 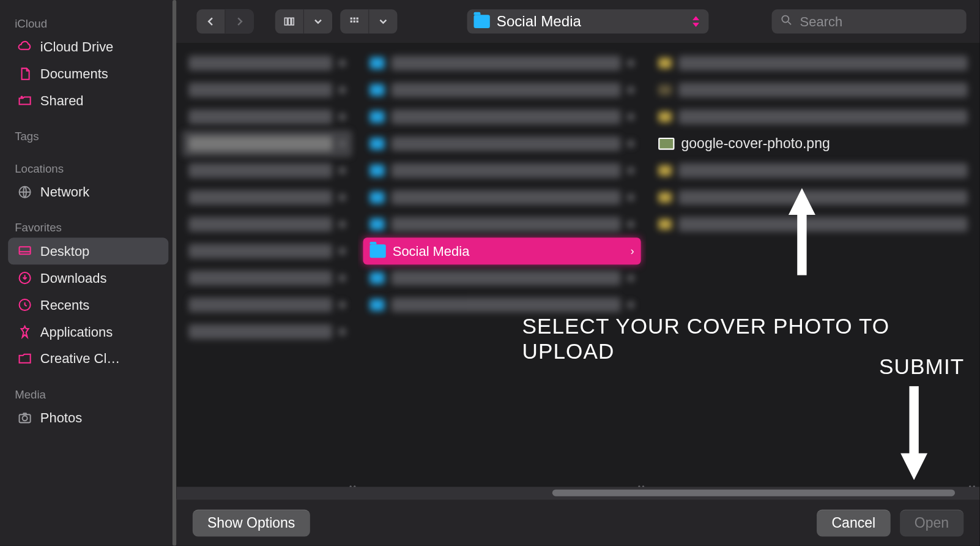 I want to click on sidebar-item-label: Desktop, so click(x=65, y=251).